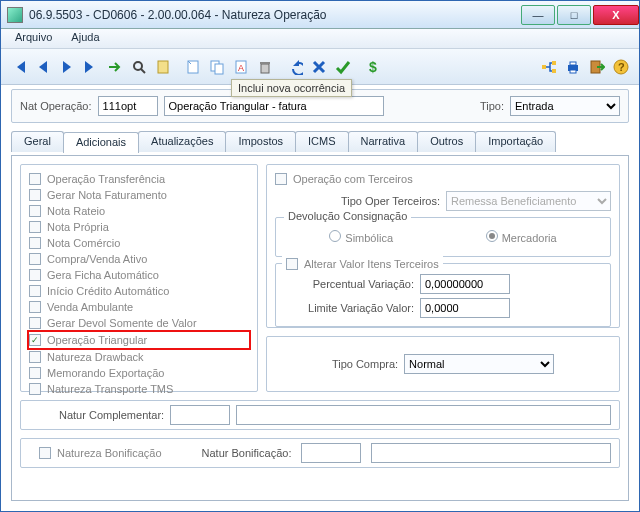 Image resolution: width=640 pixels, height=512 pixels. Describe the element at coordinates (265, 67) in the screenshot. I see `delete-icon` at that location.